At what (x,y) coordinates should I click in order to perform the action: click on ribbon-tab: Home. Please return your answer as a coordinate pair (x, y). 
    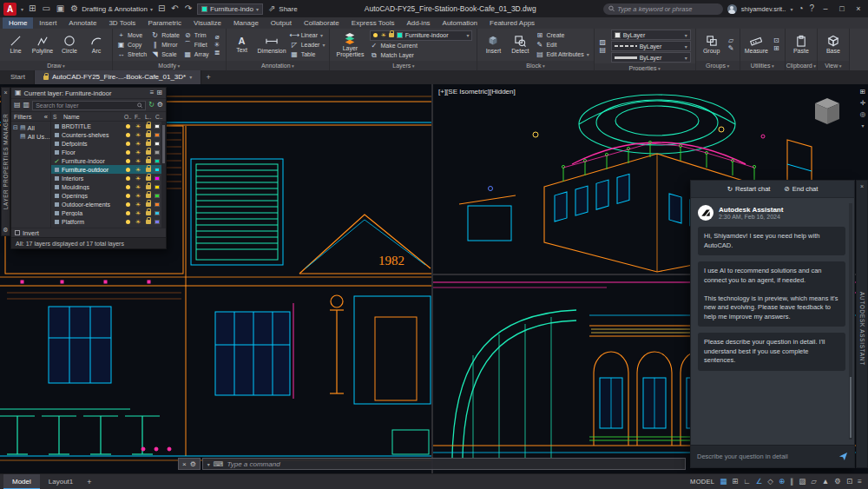
    Looking at the image, I should click on (17, 23).